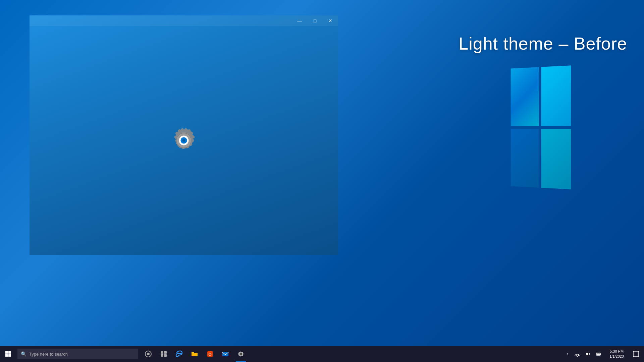  Describe the element at coordinates (195, 354) in the screenshot. I see `taskbar-icons: O` at that location.